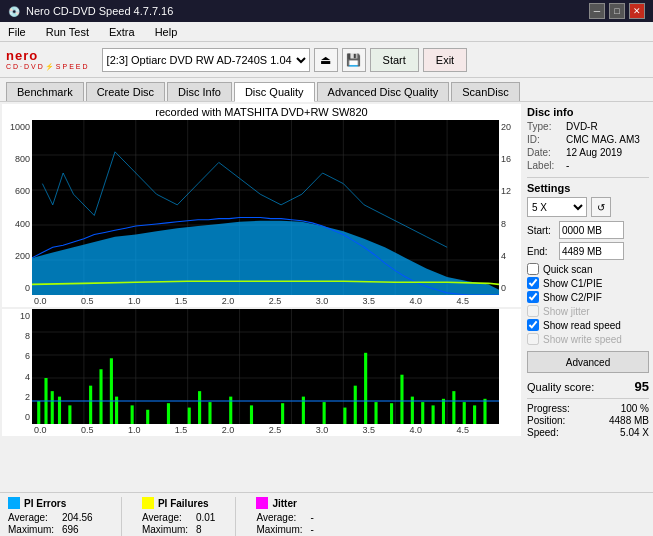 The width and height of the screenshot is (653, 536). I want to click on show-write-speed-checkbox, so click(533, 339).